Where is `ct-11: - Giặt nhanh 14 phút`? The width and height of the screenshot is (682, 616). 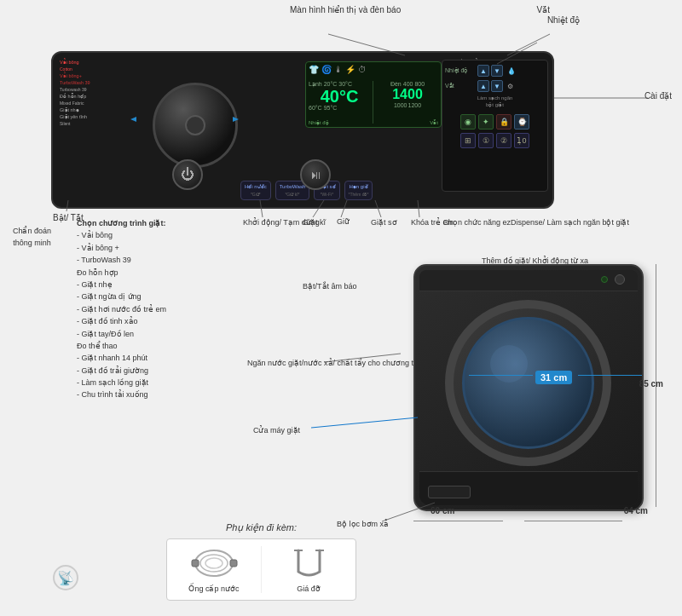
ct-11: - Giặt nhanh 14 phút is located at coordinates (121, 358).